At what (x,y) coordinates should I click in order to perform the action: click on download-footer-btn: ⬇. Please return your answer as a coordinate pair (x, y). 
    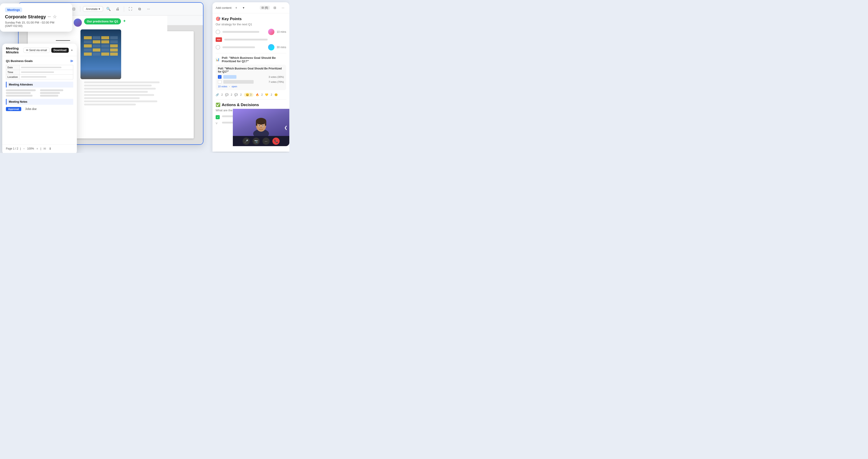
    Looking at the image, I should click on (50, 148).